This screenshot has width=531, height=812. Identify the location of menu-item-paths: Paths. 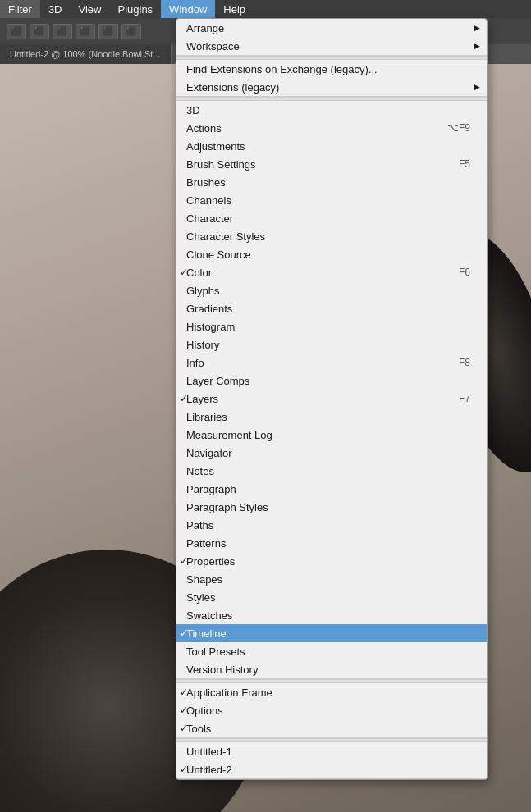
(332, 525).